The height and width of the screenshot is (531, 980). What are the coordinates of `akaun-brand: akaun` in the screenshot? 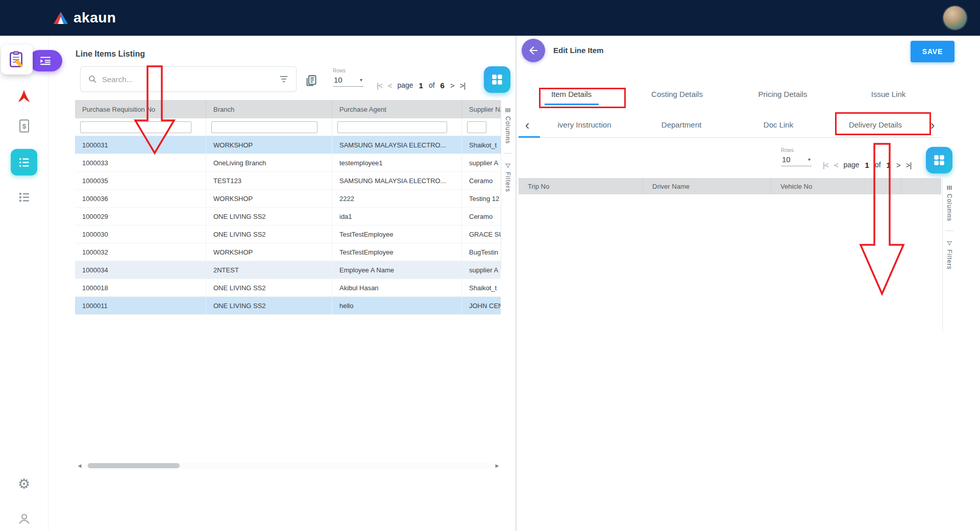 It's located at (85, 18).